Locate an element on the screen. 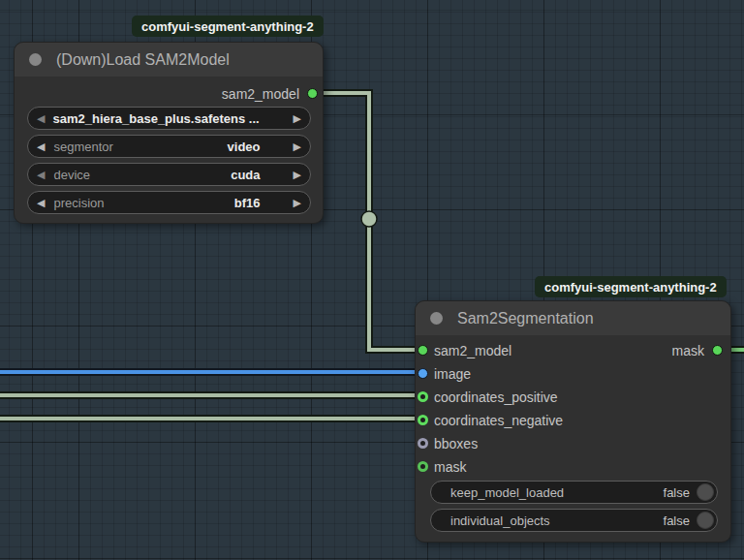  widget-device-combo: ◀ device cuda ▶ is located at coordinates (169, 174).